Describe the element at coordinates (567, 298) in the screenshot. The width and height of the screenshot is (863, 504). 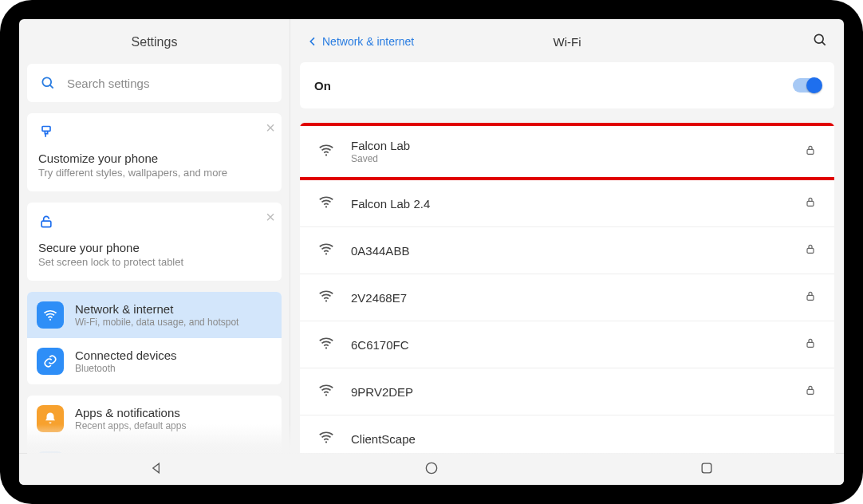
I see `wifi-network-row: 2V2468E7` at that location.